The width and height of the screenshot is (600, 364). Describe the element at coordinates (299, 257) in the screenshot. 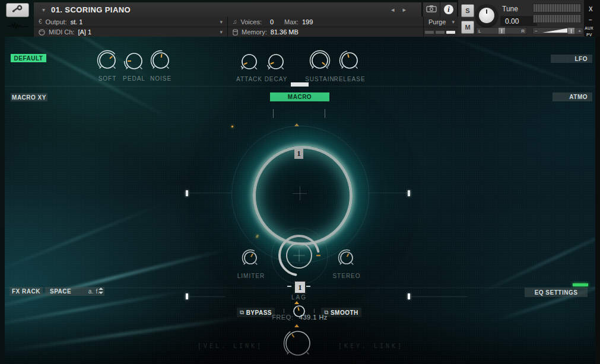

I see `macro-knob` at that location.